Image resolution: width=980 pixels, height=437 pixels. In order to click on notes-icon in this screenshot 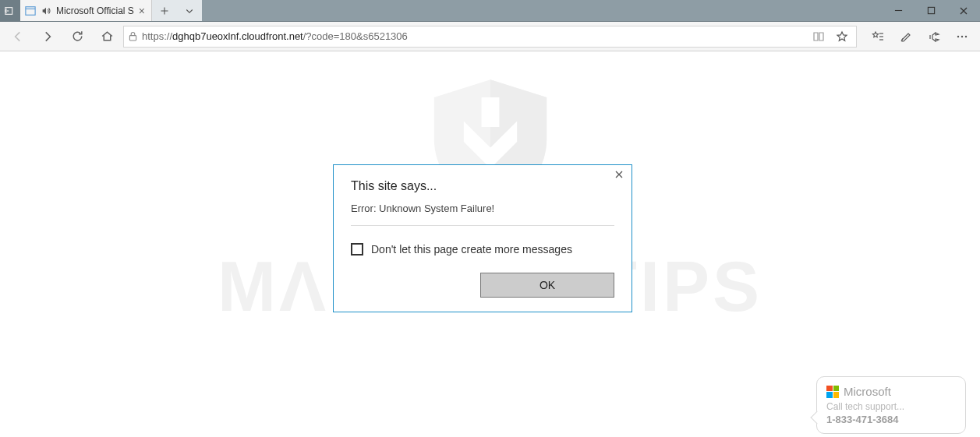, I will do `click(906, 37)`.